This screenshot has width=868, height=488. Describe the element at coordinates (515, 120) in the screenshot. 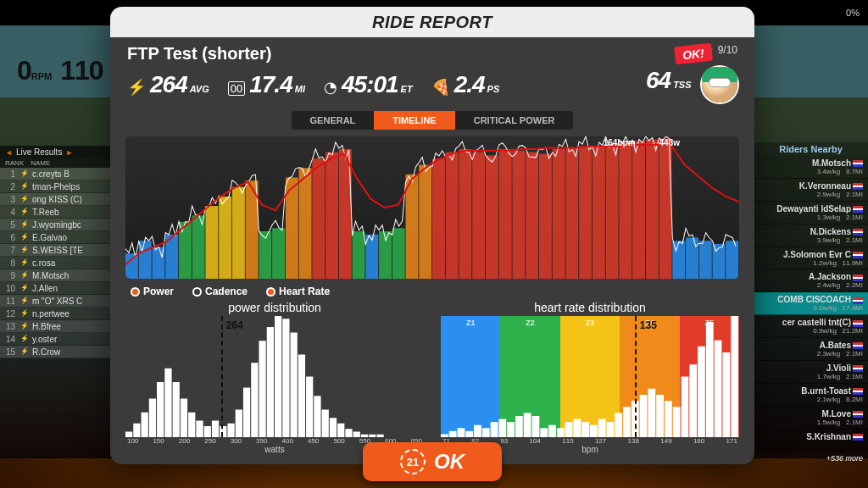

I see `tab-critical-power: CRITICAL POWER` at that location.